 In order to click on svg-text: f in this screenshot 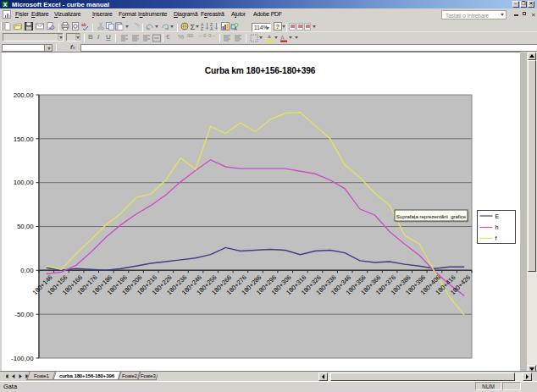, I will do `click(496, 239)`.